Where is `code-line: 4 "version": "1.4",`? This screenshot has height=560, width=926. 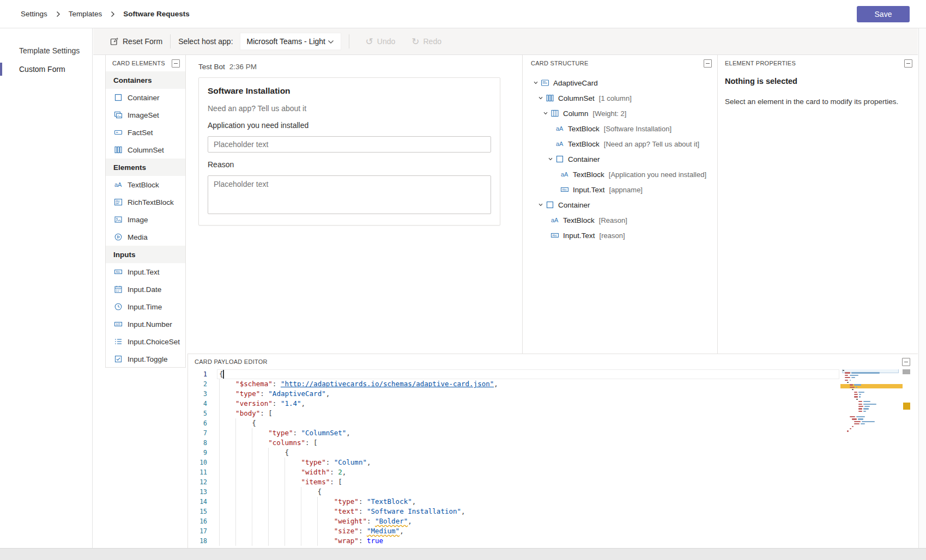
code-line: 4 "version": "1.4", is located at coordinates (553, 404).